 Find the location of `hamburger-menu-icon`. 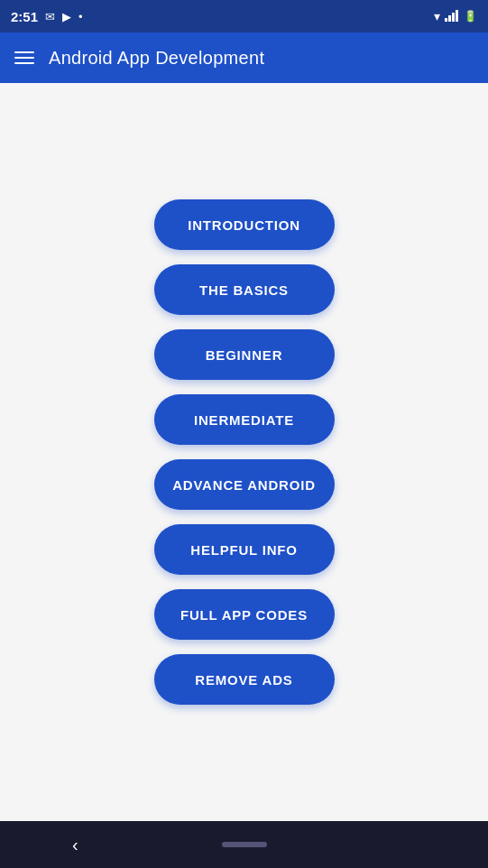

hamburger-menu-icon is located at coordinates (24, 58).